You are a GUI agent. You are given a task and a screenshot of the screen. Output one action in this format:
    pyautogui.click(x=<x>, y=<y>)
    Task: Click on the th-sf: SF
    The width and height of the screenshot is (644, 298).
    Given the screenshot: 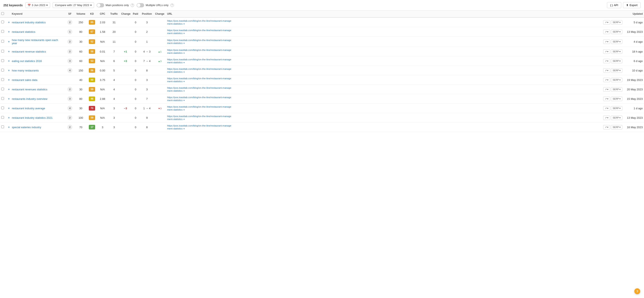 What is the action you would take?
    pyautogui.click(x=70, y=14)
    